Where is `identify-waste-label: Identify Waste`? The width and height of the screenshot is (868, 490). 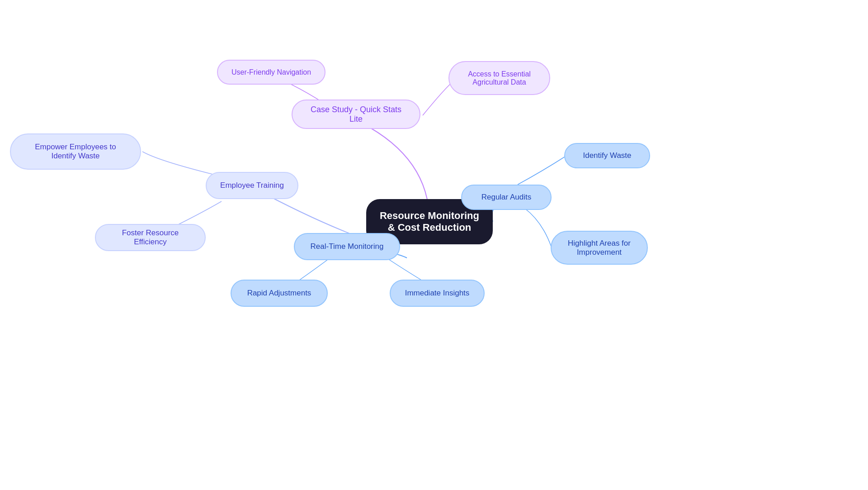 identify-waste-label: Identify Waste is located at coordinates (607, 156).